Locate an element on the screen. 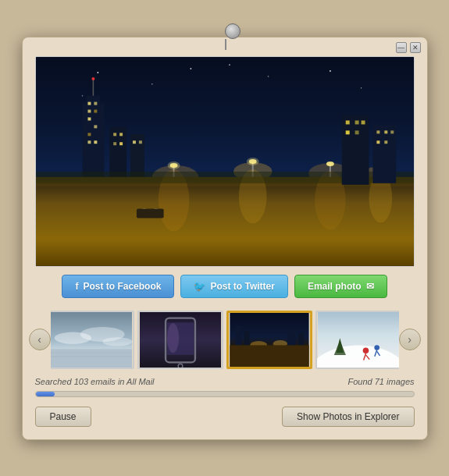 The image size is (449, 476). next-button: › is located at coordinates (410, 339).